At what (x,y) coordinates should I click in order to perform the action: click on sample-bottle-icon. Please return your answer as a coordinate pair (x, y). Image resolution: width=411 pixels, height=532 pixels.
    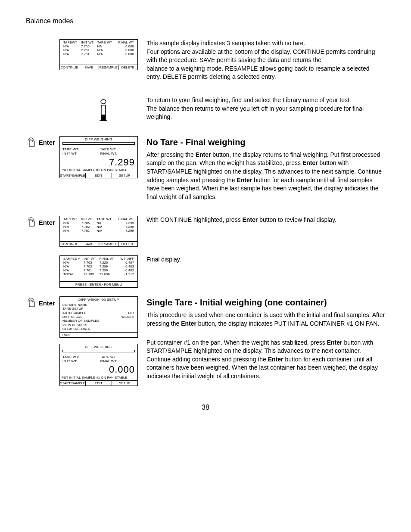
    Looking at the image, I should click on (103, 111).